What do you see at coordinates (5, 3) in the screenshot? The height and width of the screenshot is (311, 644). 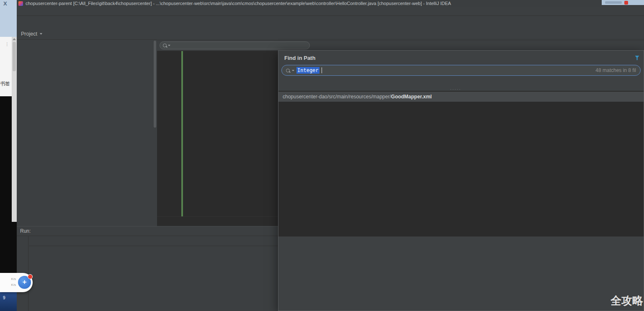 I see `close-icon: X` at bounding box center [5, 3].